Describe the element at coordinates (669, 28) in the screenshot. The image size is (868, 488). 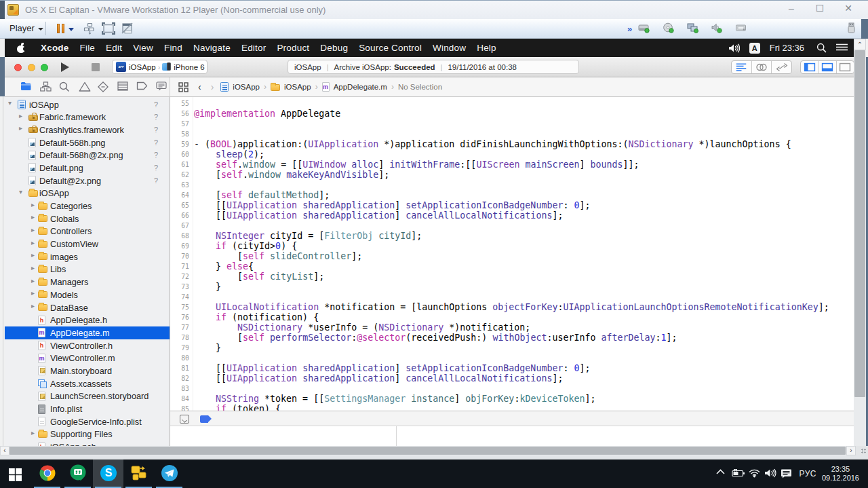
I see `cd-dvd-icon` at that location.